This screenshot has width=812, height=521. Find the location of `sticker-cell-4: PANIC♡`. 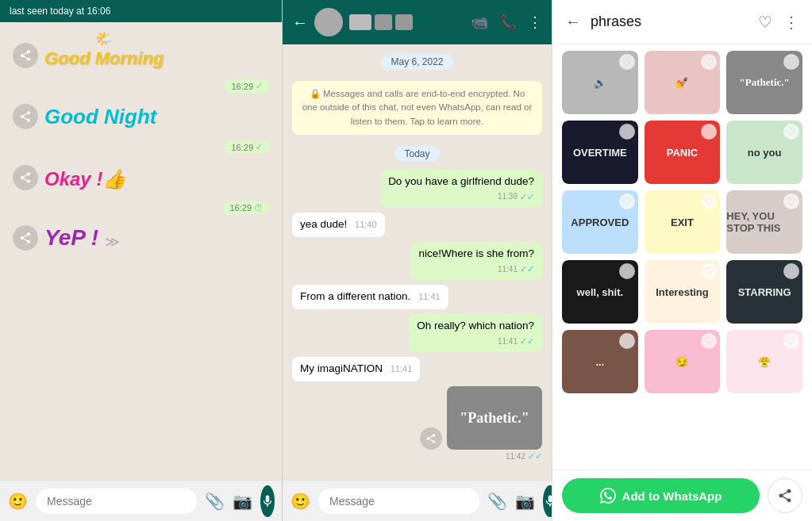

sticker-cell-4: PANIC♡ is located at coordinates (683, 152).